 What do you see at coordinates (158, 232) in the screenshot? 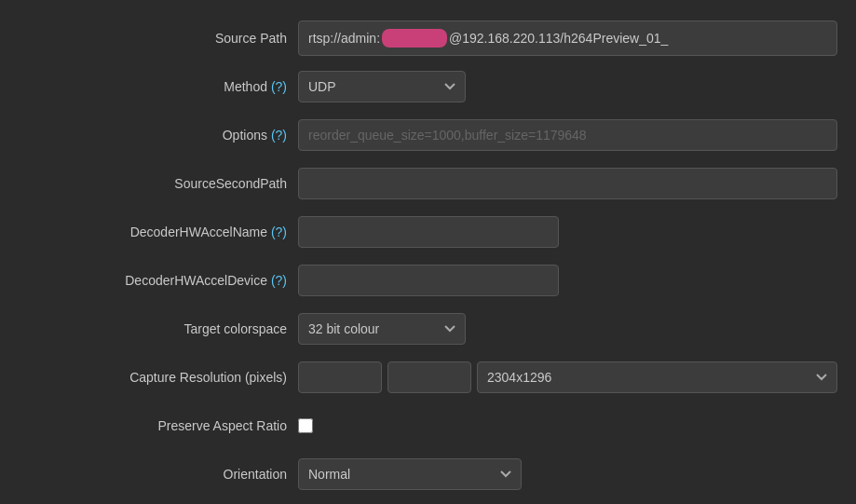
I see `decoder-hw-accel-name-label: DecoderHWAccelName (?)` at bounding box center [158, 232].